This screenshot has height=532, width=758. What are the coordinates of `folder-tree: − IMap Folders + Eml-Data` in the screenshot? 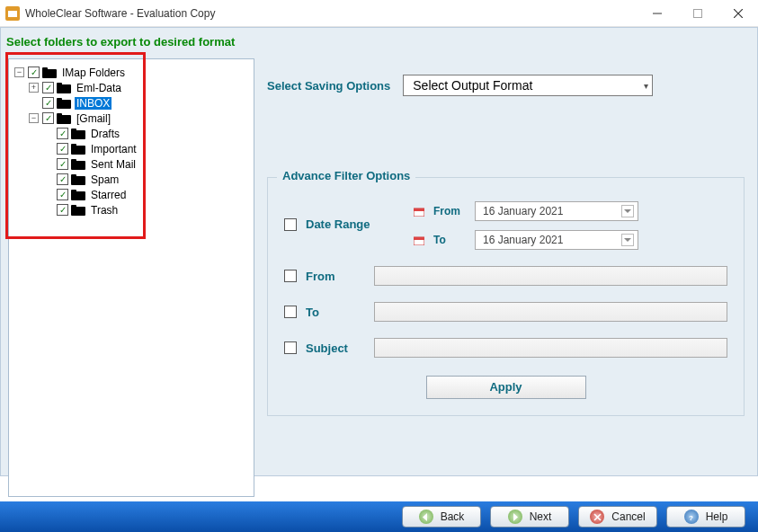 It's located at (131, 141).